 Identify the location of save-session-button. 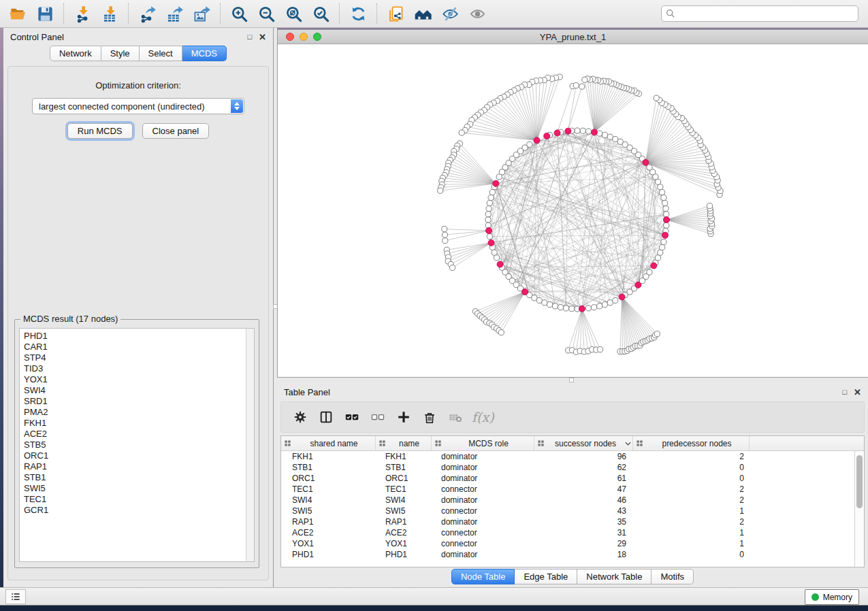
(45, 14).